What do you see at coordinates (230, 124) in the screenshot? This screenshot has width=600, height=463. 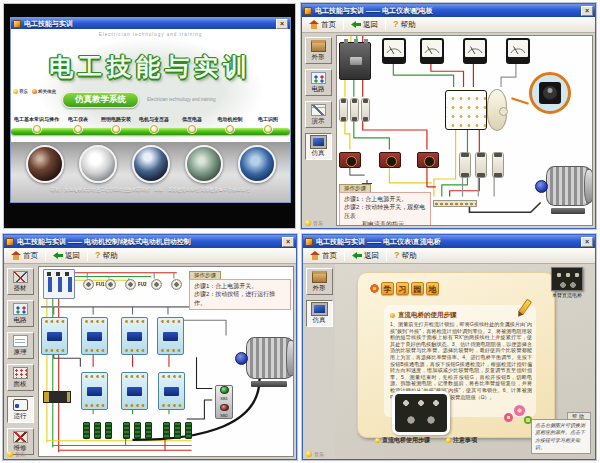 I see `menu-item-motorcontrol: 电动机控制` at bounding box center [230, 124].